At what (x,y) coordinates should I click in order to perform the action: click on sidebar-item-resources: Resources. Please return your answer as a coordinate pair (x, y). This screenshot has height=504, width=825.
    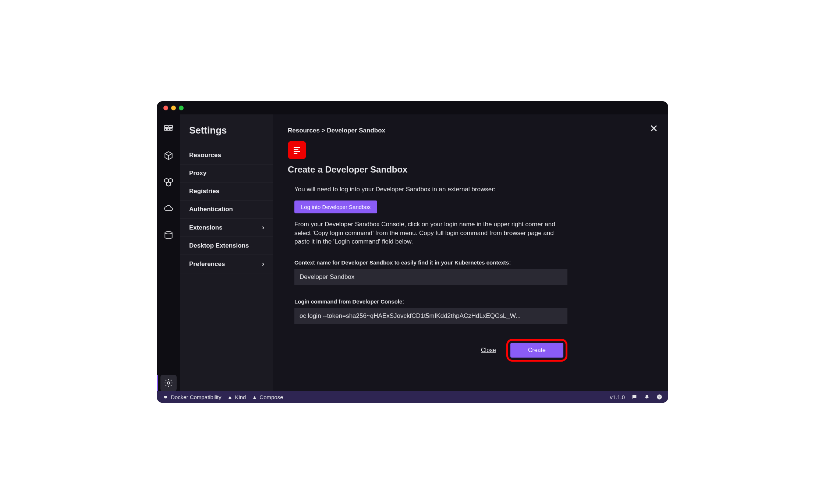
    Looking at the image, I should click on (227, 155).